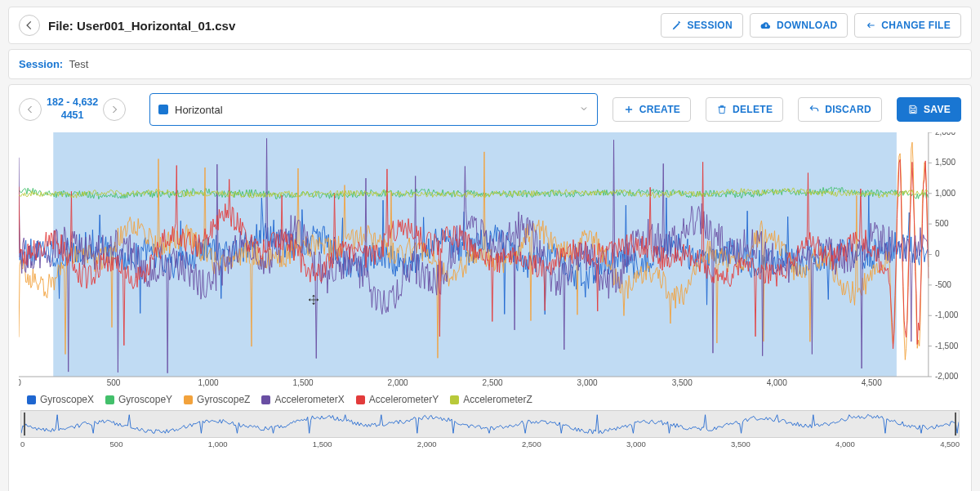 The height and width of the screenshot is (491, 980). I want to click on overview-tick: 1,000, so click(218, 444).